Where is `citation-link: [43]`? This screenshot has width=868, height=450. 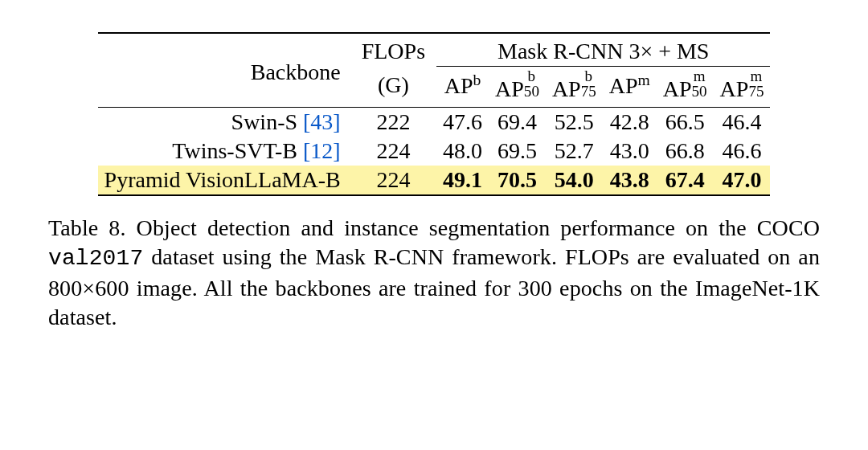
citation-link: [43] is located at coordinates (321, 122).